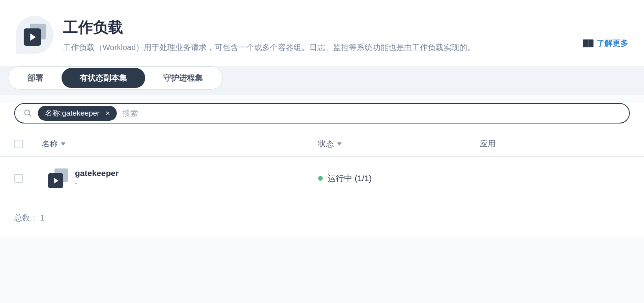 This screenshot has width=644, height=303. What do you see at coordinates (108, 113) in the screenshot?
I see `filter-chip-remove` at bounding box center [108, 113].